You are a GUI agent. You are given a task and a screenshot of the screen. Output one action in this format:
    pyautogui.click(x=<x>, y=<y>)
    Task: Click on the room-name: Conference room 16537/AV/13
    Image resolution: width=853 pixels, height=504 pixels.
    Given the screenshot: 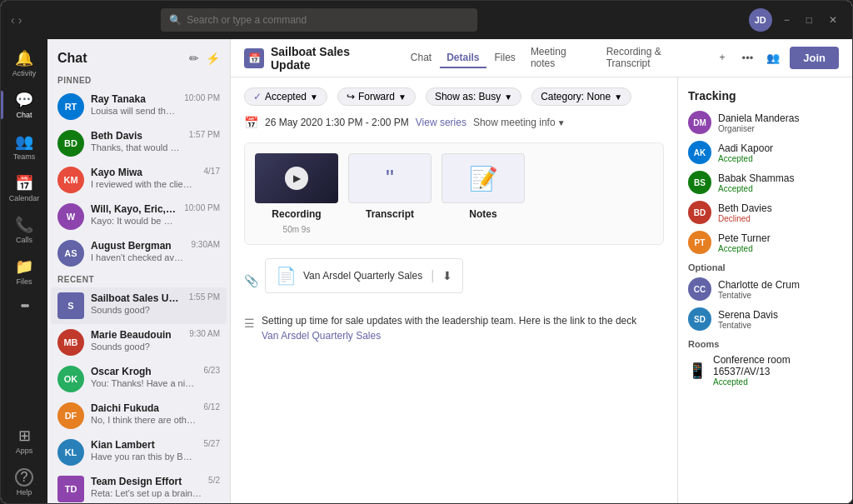 What is the action you would take?
    pyautogui.click(x=778, y=366)
    